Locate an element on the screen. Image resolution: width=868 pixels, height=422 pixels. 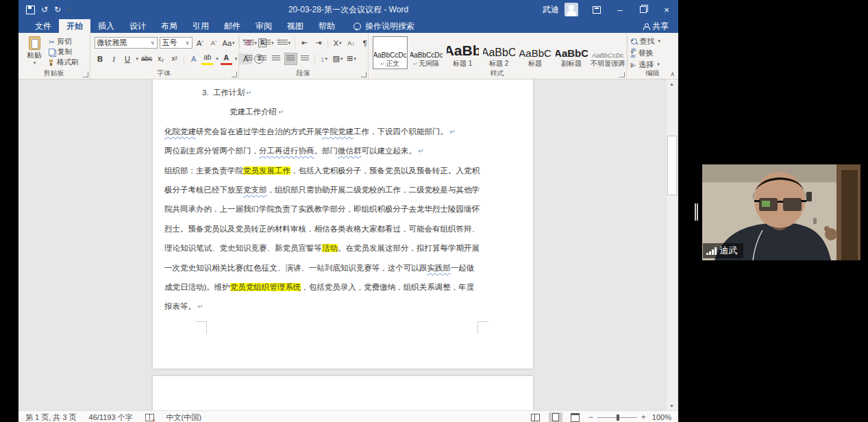
cut-button: ✂剪切 is located at coordinates (64, 42).